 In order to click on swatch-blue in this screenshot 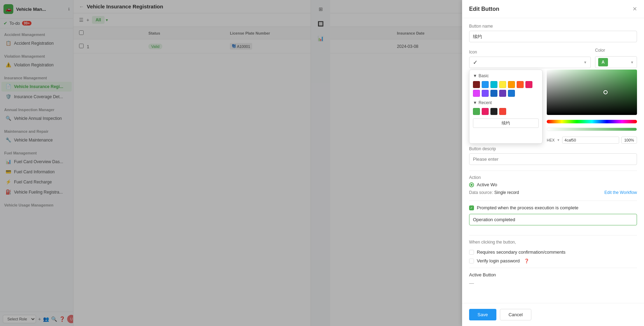, I will do `click(485, 85)`.